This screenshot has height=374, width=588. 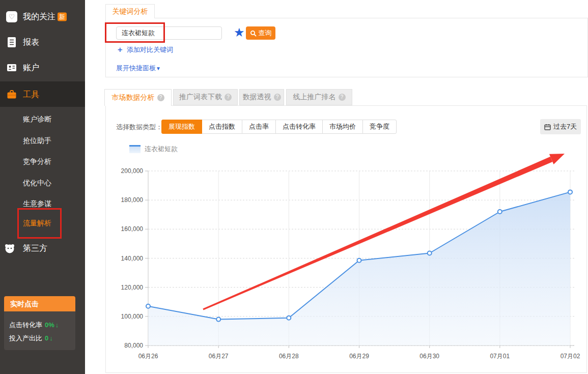 I want to click on data-type-conversion-rate: 点击转化率, so click(x=299, y=127).